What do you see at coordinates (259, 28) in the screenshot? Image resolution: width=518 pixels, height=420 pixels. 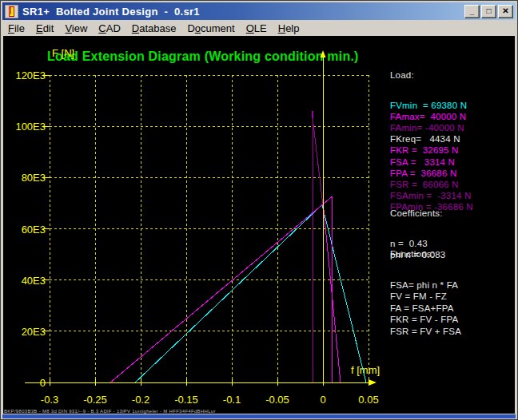 I see `menu-bar: FileEditViewCADDatabaseDocumentOLEHelp` at bounding box center [259, 28].